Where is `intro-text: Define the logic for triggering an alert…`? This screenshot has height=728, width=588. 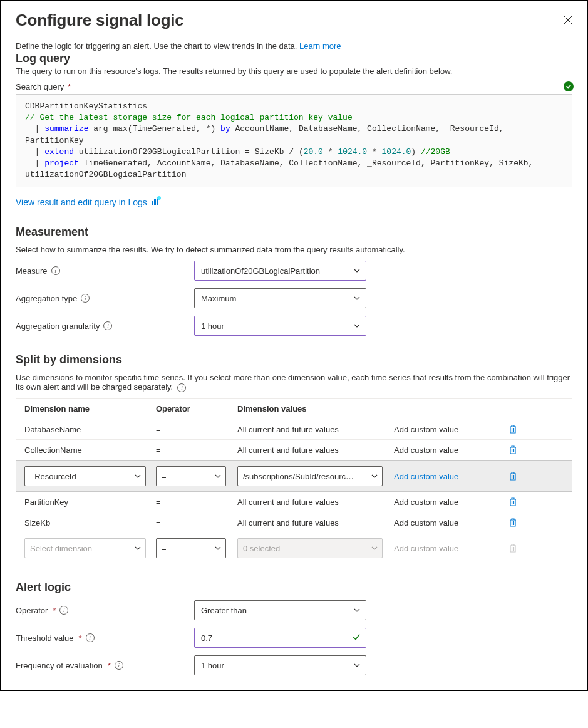
intro-text: Define the logic for triggering an alert… is located at coordinates (294, 46).